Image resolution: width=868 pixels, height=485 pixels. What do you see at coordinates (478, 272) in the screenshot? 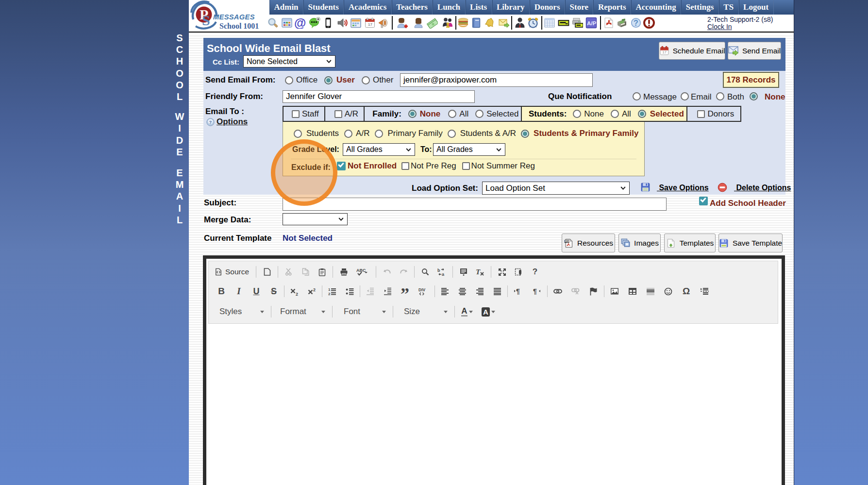
I see `svg-text: T` at bounding box center [478, 272].